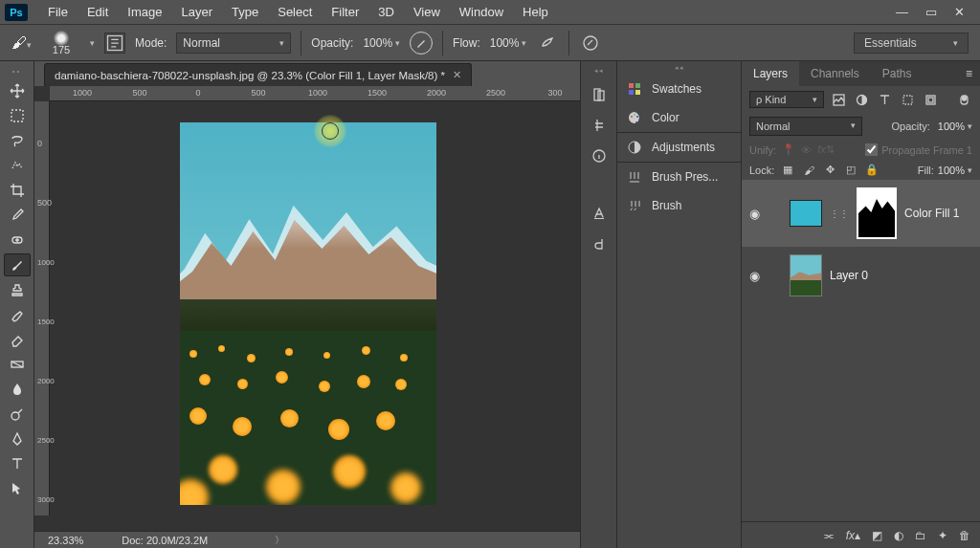  Describe the element at coordinates (679, 147) in the screenshot. I see `adjustments-panel-button: Adjustments` at that location.